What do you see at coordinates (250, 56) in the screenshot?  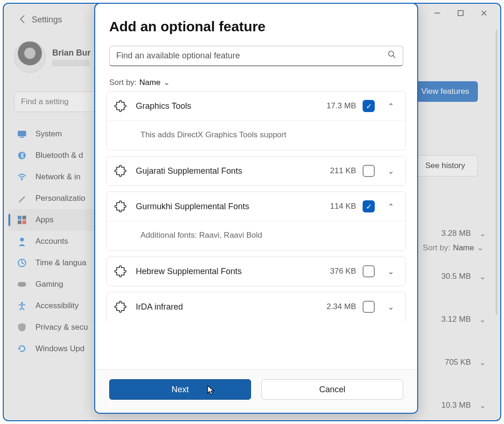 I see `search-placeholder: Find an available optional feature` at bounding box center [250, 56].